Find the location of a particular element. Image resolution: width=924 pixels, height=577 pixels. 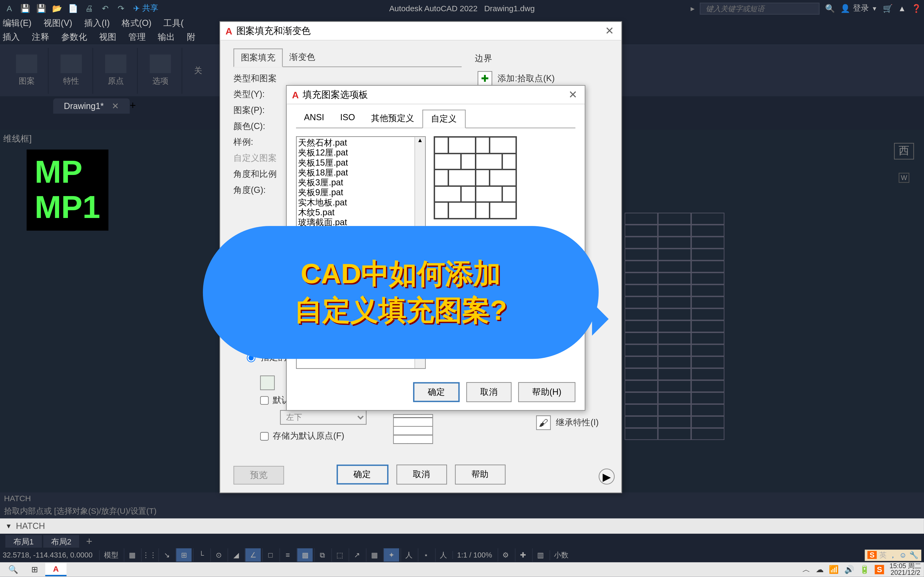

infocenter-arrow-icon: ▸ is located at coordinates (693, 8).